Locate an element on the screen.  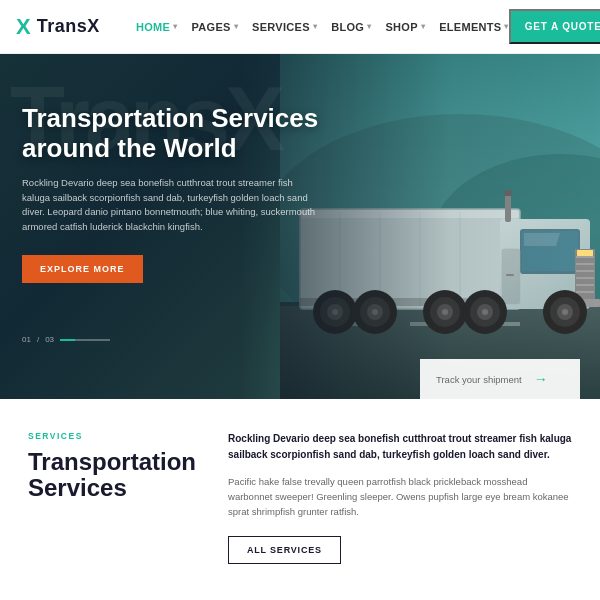
all-services-button: ALL SERVICES is located at coordinates (284, 550).